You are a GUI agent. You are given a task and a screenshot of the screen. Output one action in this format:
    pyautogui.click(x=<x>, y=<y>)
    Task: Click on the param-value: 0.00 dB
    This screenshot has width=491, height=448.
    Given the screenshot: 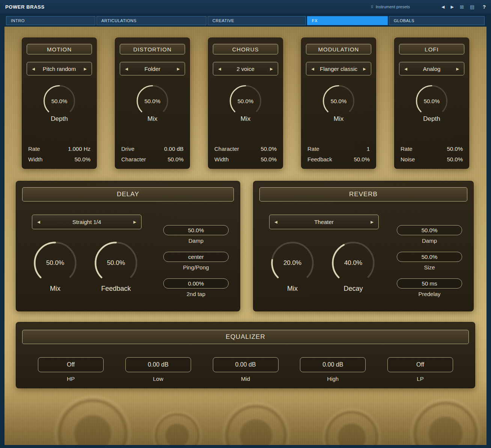 What is the action you would take?
    pyautogui.click(x=174, y=149)
    